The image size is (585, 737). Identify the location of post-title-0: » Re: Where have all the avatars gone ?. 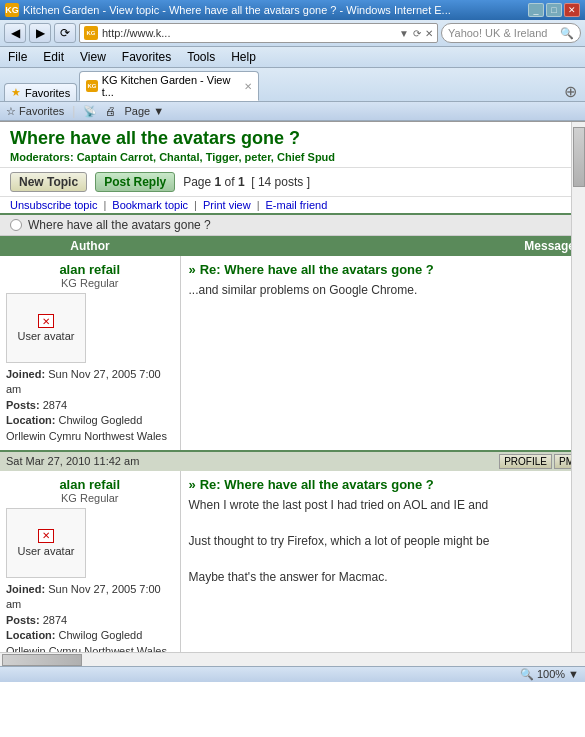
(384, 270).